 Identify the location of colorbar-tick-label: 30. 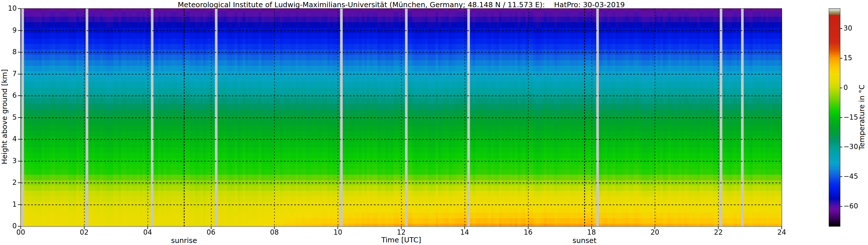
(848, 28).